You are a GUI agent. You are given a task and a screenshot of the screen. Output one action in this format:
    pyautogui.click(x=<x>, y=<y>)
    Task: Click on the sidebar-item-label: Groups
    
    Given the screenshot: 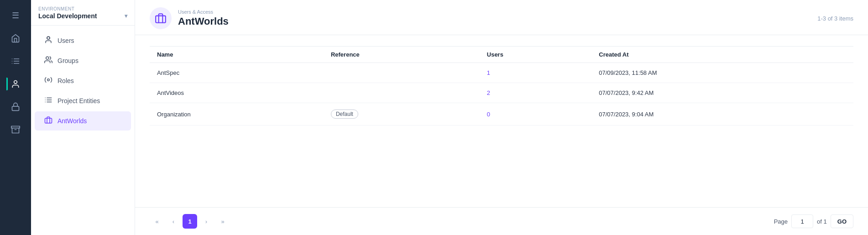 What is the action you would take?
    pyautogui.click(x=68, y=61)
    